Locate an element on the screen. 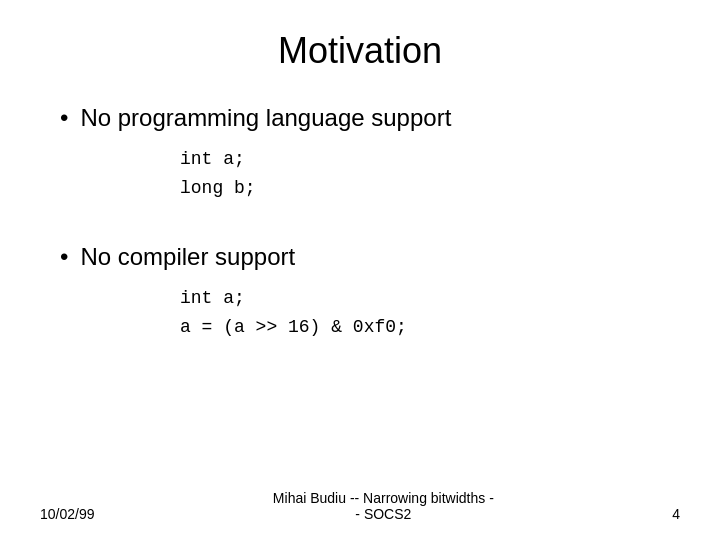  footer-page: 4 is located at coordinates (676, 514).